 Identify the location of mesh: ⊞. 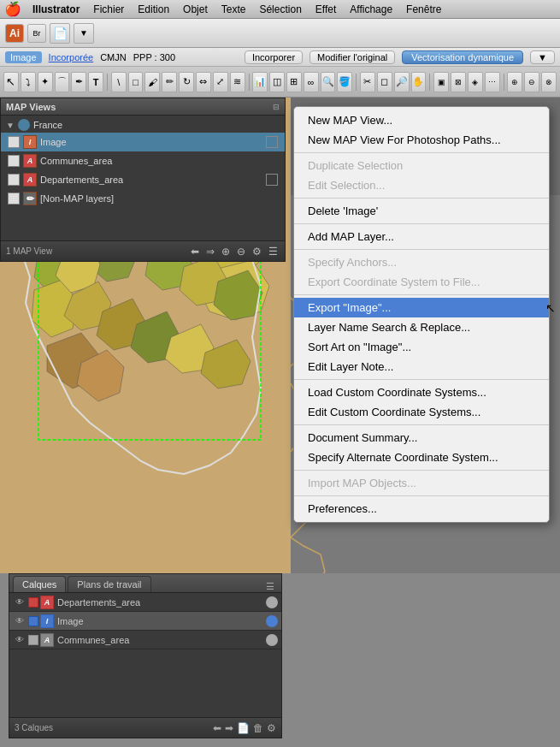
(294, 82).